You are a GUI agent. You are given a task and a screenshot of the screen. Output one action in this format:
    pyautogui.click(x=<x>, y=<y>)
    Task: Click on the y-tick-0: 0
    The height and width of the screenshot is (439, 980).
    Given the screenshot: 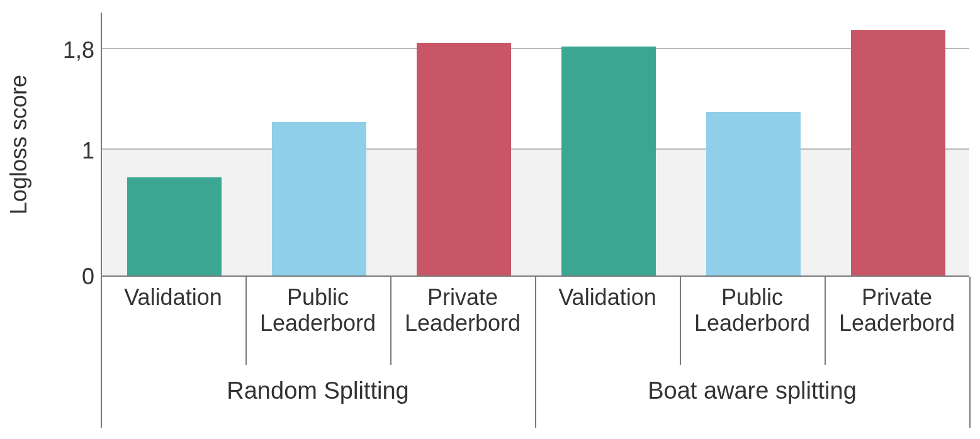 What is the action you would take?
    pyautogui.click(x=69, y=277)
    